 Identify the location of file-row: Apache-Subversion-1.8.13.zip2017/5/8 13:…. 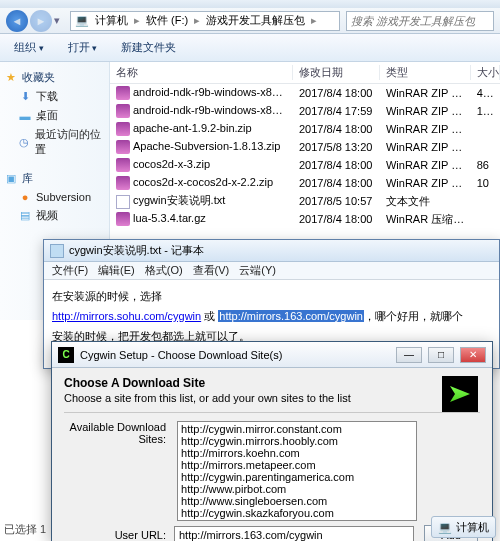
(305, 147).